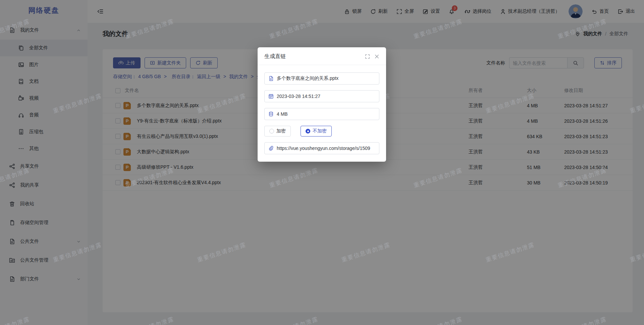  Describe the element at coordinates (308, 131) in the screenshot. I see `radio-selected-icon` at that location.